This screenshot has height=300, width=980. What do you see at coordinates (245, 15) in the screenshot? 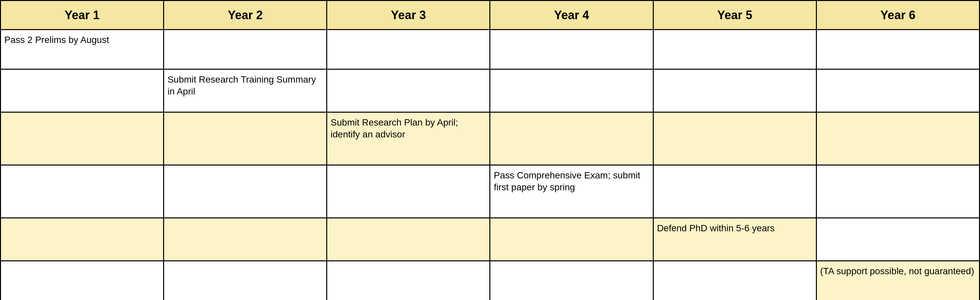
I see `header-year2: Year 2` at bounding box center [245, 15].